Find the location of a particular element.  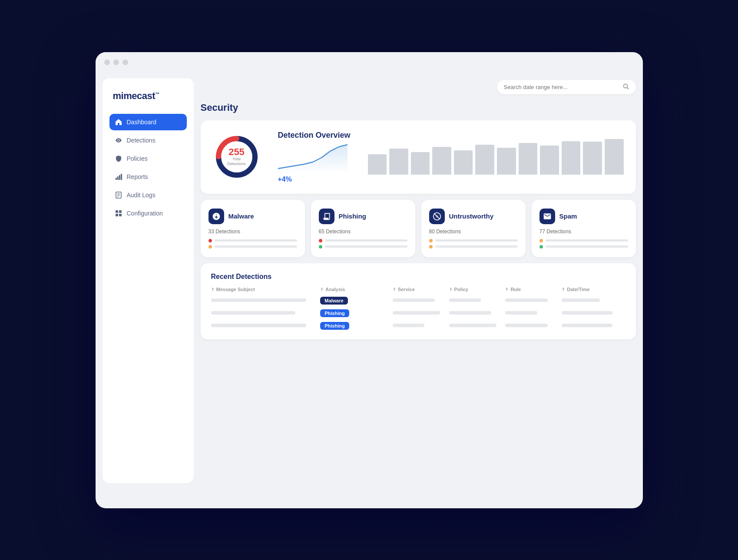

untrustworthy-label: Untrustworthy is located at coordinates (472, 216).